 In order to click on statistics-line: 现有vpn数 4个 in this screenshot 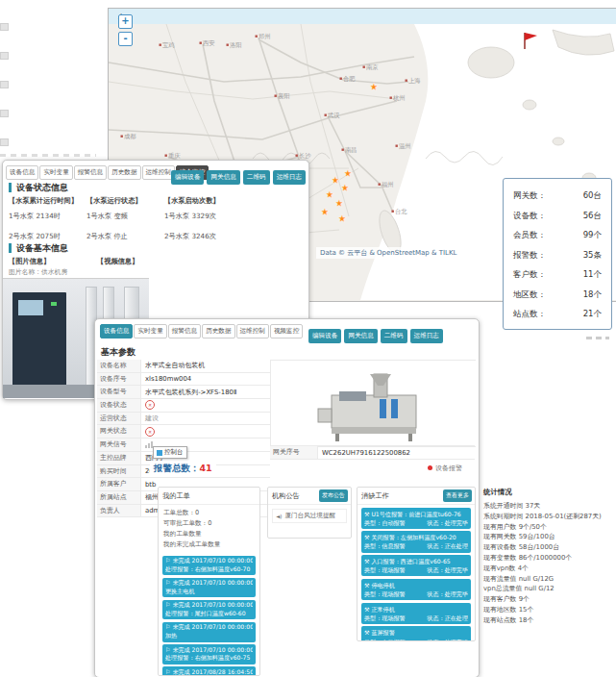, I will do `click(547, 569)`.